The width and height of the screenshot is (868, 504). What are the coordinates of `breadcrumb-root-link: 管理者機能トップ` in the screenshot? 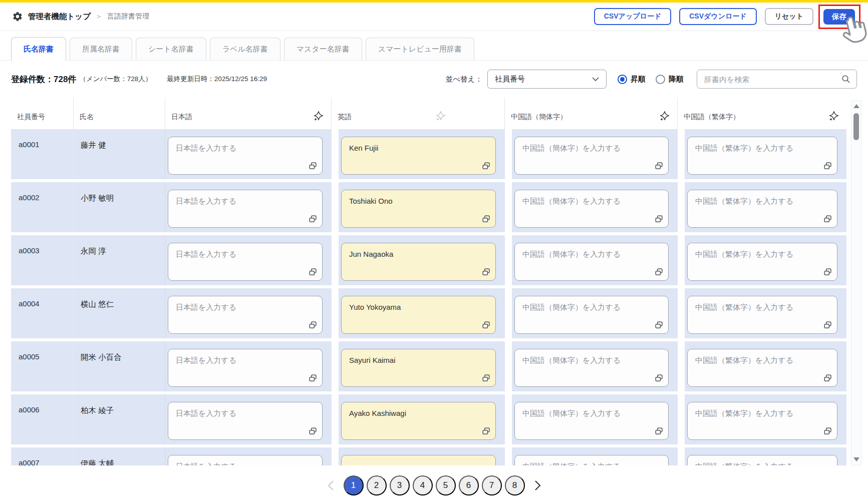 It's located at (59, 17).